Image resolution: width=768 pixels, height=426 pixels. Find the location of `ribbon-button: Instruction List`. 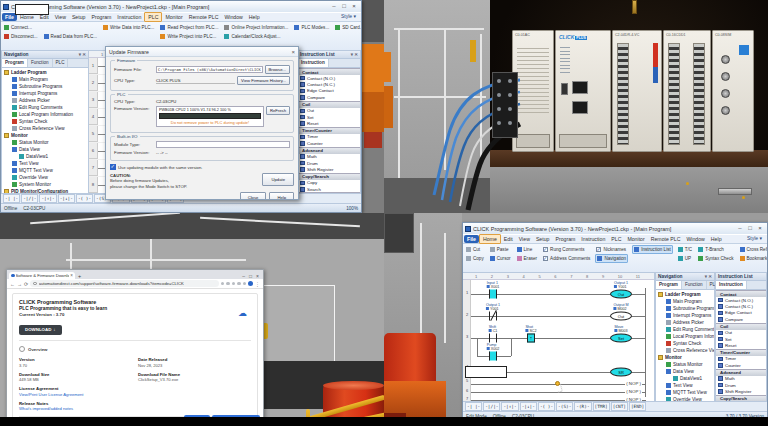

ribbon-button: Instruction List is located at coordinates (652, 250).